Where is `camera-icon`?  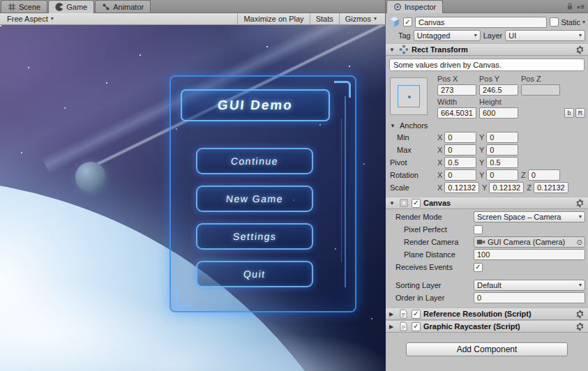 camera-icon is located at coordinates (481, 242).